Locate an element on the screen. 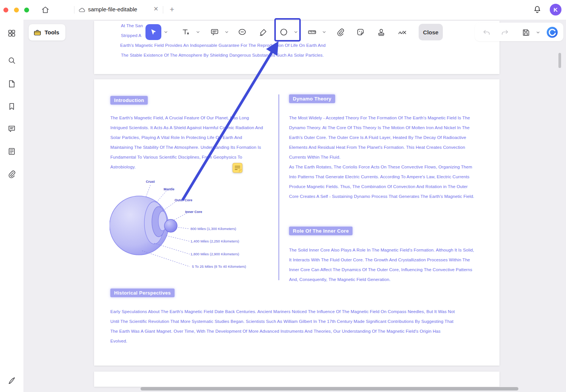  home-button is located at coordinates (45, 10).